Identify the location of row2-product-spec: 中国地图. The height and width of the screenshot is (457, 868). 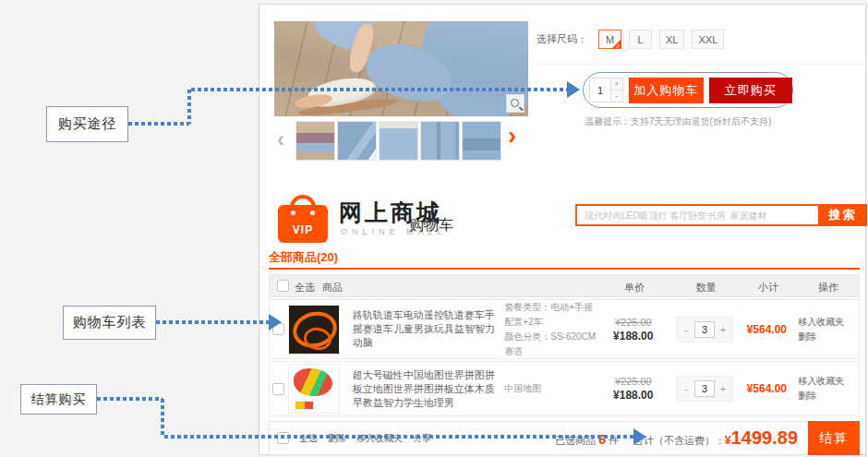
(550, 389).